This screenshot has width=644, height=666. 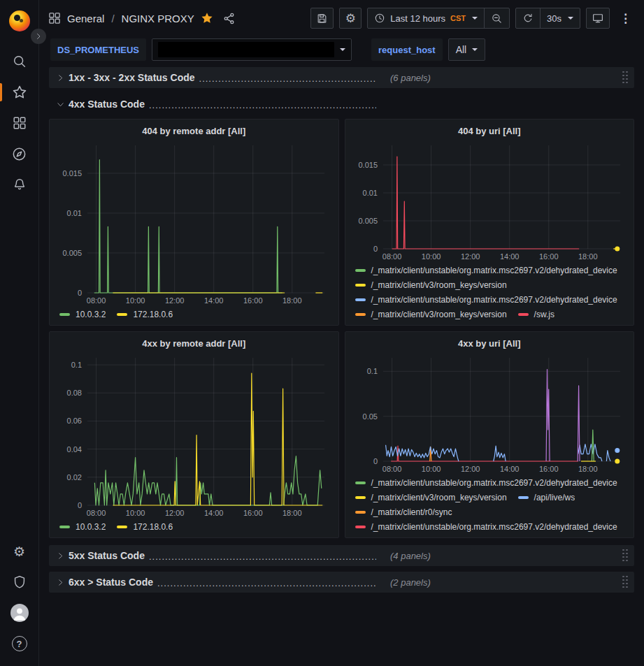 I want to click on variables-bar: DS_PROMETHEUS request_host All, so click(x=341, y=50).